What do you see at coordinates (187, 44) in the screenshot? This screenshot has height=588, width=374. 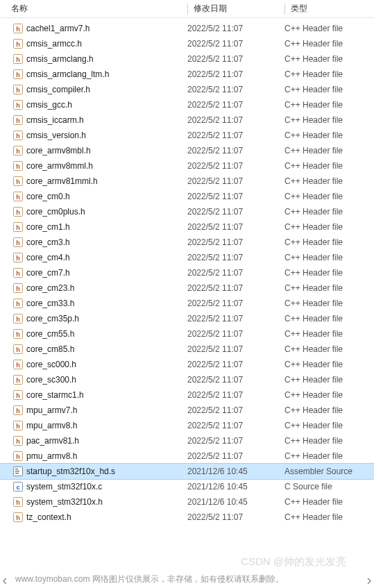 I see `file-row: hcmsis_armcc.h2022/5/2 11:07C++ Header f…` at bounding box center [187, 44].